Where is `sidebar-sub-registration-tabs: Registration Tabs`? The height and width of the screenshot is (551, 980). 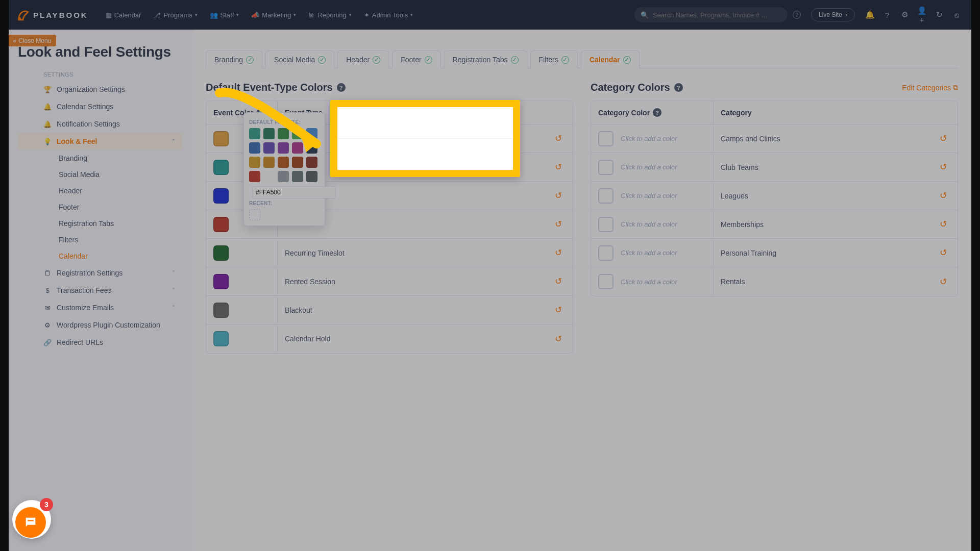 sidebar-sub-registration-tabs: Registration Tabs is located at coordinates (100, 223).